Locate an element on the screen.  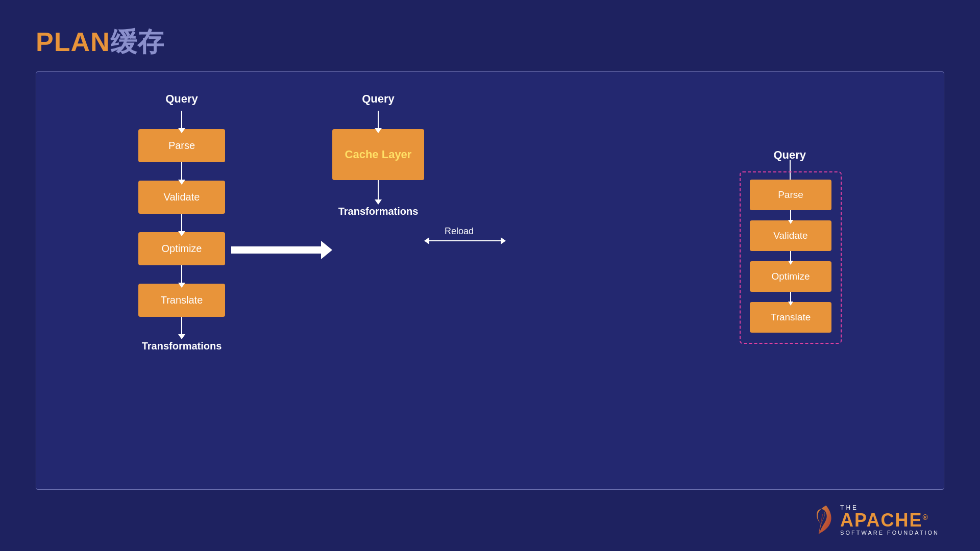
arrow-query-to-parse is located at coordinates (182, 120).